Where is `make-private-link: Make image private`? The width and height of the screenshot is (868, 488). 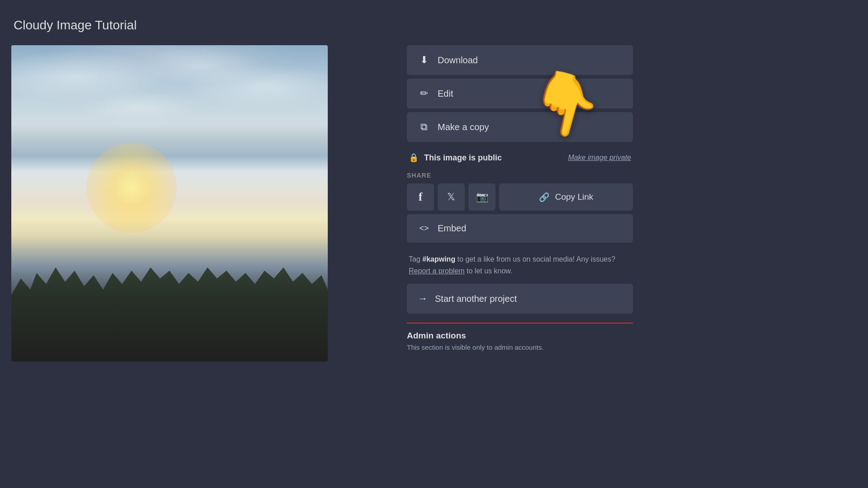
make-private-link: Make image private is located at coordinates (599, 158).